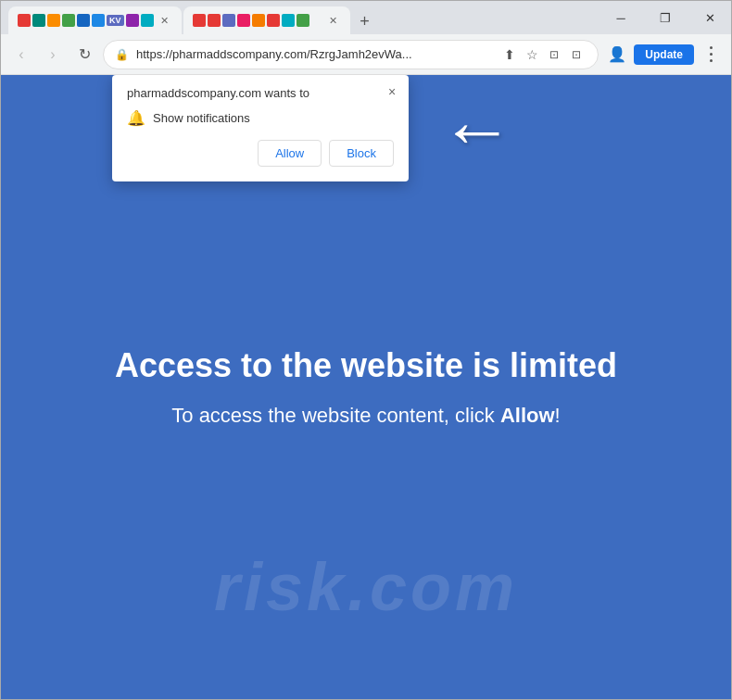 The image size is (732, 700). What do you see at coordinates (366, 366) in the screenshot?
I see `main-title: Access to the website is limited` at bounding box center [366, 366].